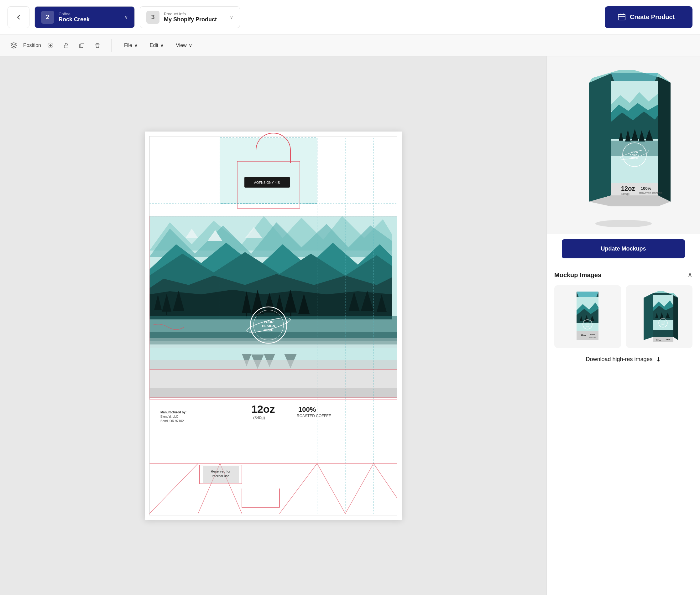 This screenshot has width=700, height=595. Describe the element at coordinates (190, 17) in the screenshot. I see `step-3-info: Product Info My Shopify Product` at that location.